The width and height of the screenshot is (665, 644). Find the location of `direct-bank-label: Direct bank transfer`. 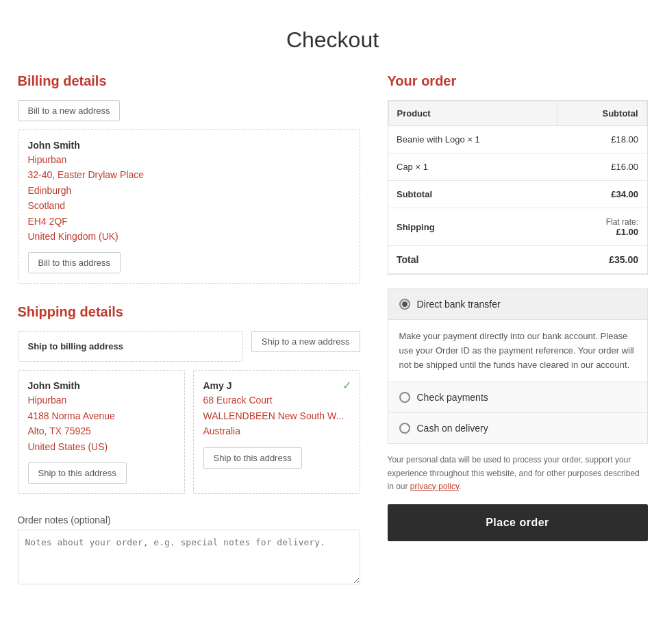

direct-bank-label: Direct bank transfer is located at coordinates (459, 304).